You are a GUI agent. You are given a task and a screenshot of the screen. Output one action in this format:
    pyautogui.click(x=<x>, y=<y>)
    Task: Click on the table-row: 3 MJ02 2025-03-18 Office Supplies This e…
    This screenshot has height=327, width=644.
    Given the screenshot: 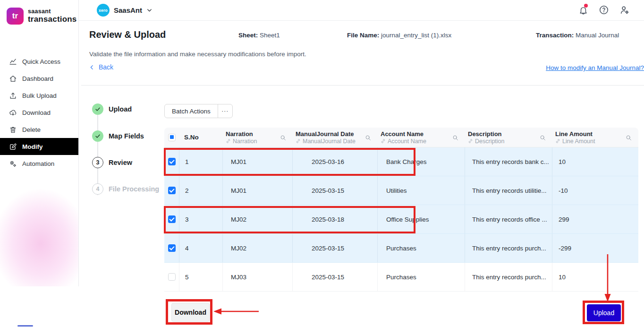 What is the action you would take?
    pyautogui.click(x=401, y=219)
    